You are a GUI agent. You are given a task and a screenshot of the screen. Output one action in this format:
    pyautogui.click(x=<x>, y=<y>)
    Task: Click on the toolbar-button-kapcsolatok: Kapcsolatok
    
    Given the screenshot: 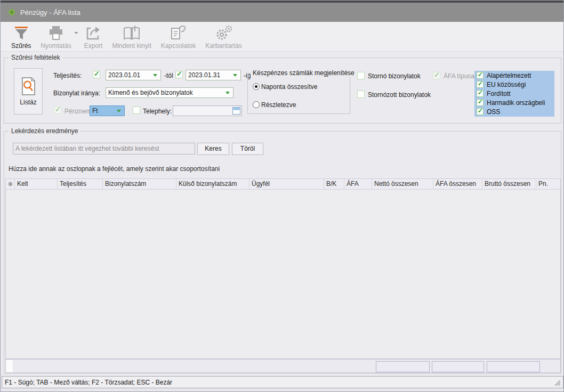 What is the action you would take?
    pyautogui.click(x=178, y=36)
    